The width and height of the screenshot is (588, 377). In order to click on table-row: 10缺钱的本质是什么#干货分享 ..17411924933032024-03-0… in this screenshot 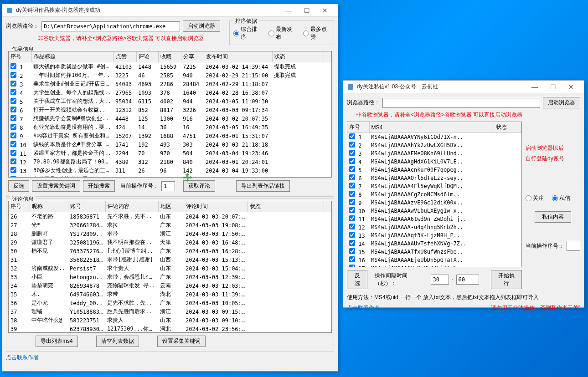, I will do `click(170, 145)`.